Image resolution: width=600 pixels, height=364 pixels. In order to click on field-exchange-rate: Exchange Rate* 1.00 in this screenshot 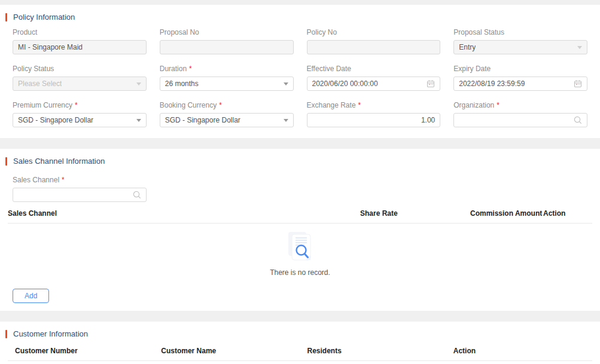, I will do `click(374, 114)`.